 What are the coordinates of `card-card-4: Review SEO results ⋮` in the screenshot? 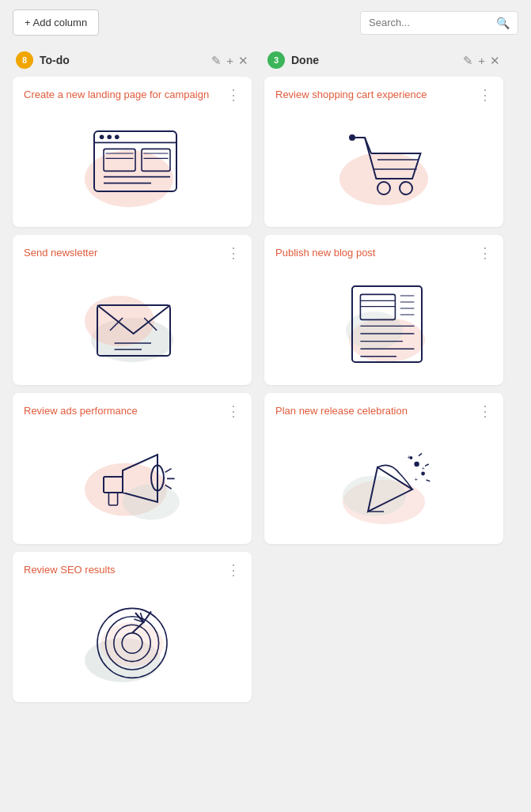 It's located at (132, 627).